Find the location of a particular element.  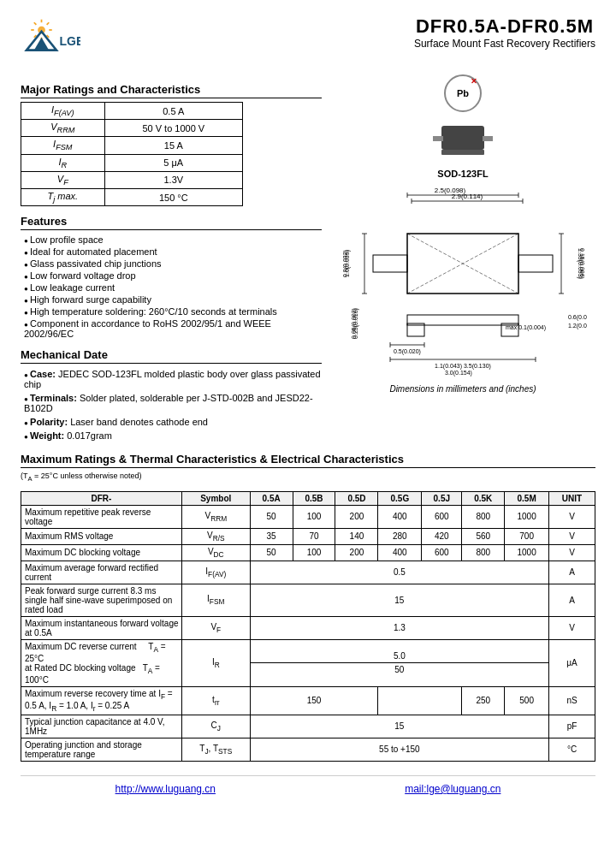

diagram-area: SOD-123FL 2.5(0.098) 2.9(0.114) is located at coordinates (463, 281).